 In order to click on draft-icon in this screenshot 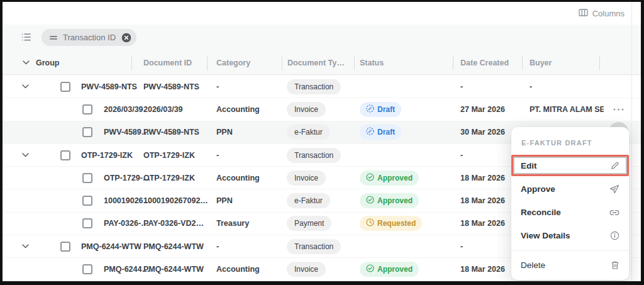, I will do `click(370, 109)`.